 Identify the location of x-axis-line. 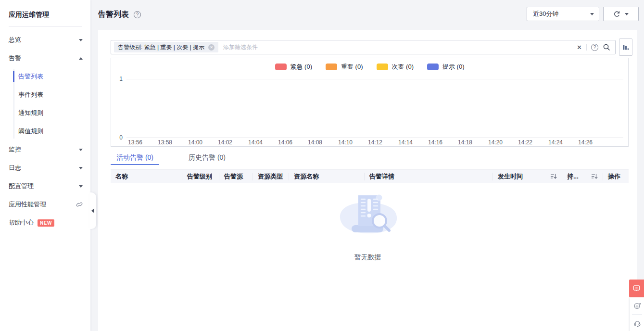
(375, 138).